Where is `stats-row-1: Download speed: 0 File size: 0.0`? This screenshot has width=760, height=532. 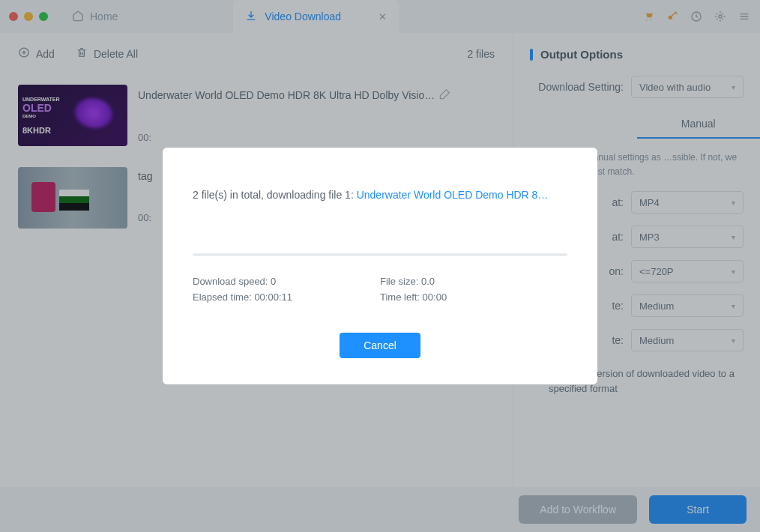 stats-row-1: Download speed: 0 File size: 0.0 is located at coordinates (380, 282).